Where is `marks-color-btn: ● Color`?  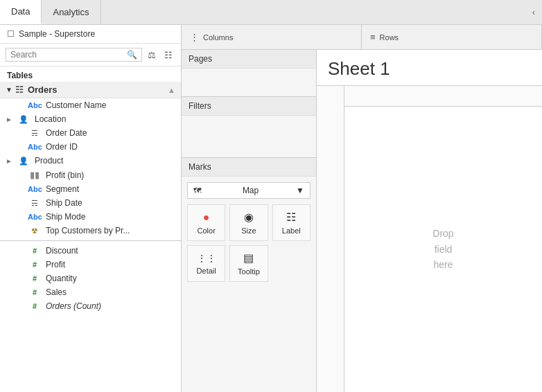 marks-color-btn: ● Color is located at coordinates (207, 223).